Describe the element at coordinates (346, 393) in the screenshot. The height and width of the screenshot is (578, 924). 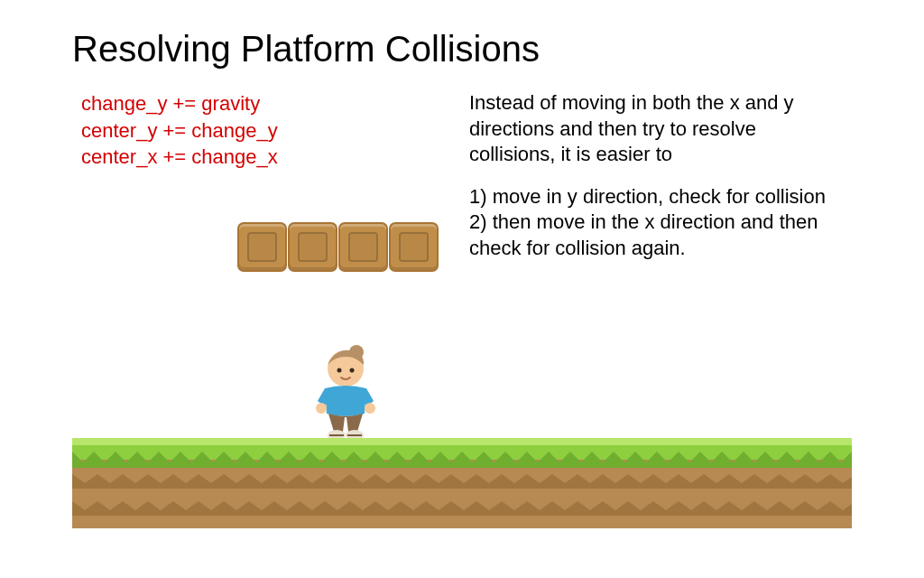
I see `character-sprite` at that location.